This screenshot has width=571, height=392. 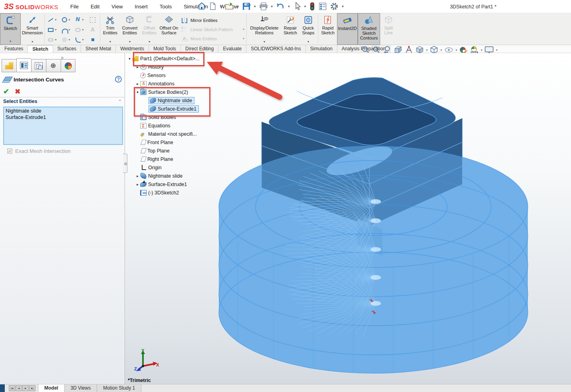 What do you see at coordinates (308, 29) in the screenshot?
I see `quick-snaps-button: Quick Snaps ▾` at bounding box center [308, 29].